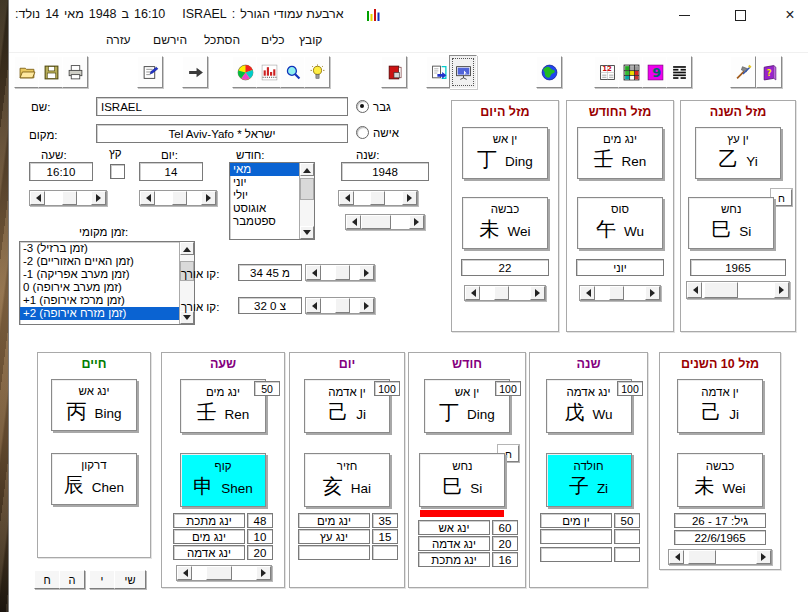  What do you see at coordinates (408, 15) in the screenshot?
I see `title-bar: נולד:14מאי1948ב16:10ISRAEL:ארבעת עמודי ה…` at bounding box center [408, 15].